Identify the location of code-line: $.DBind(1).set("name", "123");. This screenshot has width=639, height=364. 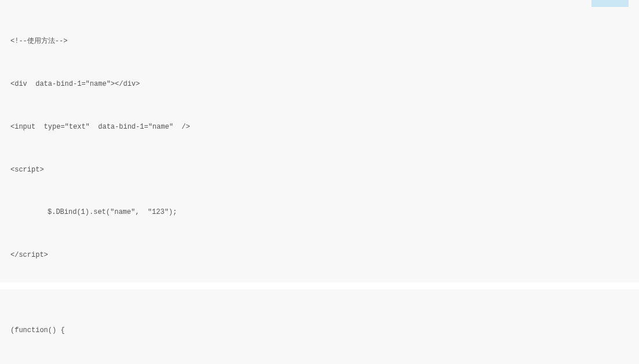
(320, 212).